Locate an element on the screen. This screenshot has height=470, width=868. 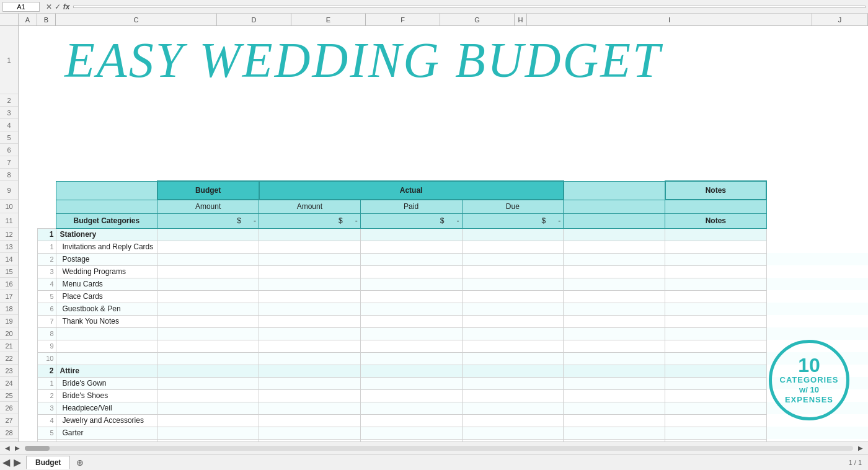
row-num-1: 1 is located at coordinates (9, 60).